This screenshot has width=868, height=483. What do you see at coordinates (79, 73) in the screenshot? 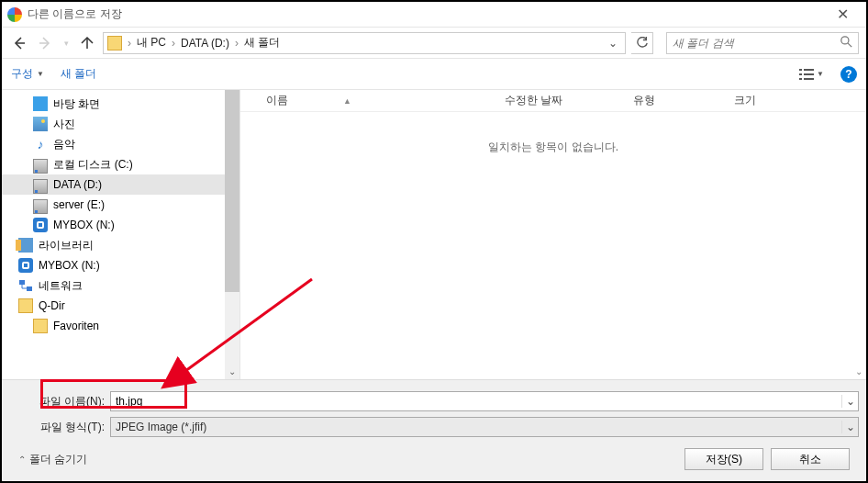
I see `new-folder-label: 새 폴더` at bounding box center [79, 73].